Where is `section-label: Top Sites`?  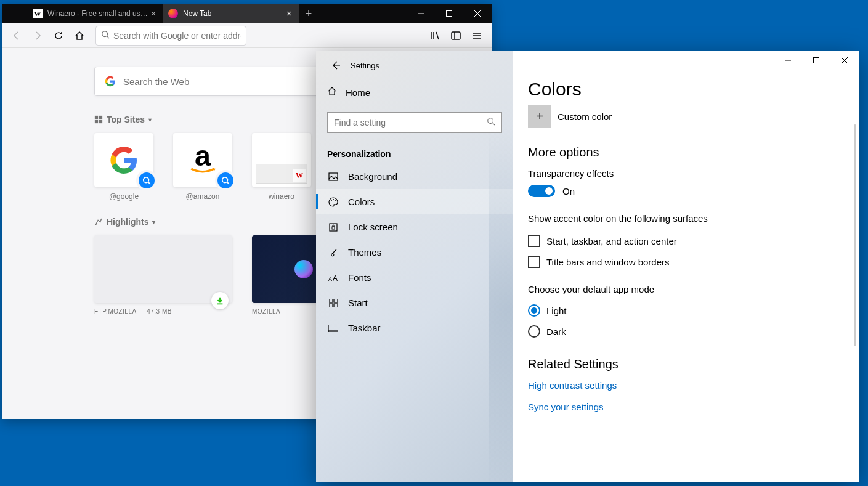 section-label: Top Sites is located at coordinates (126, 119).